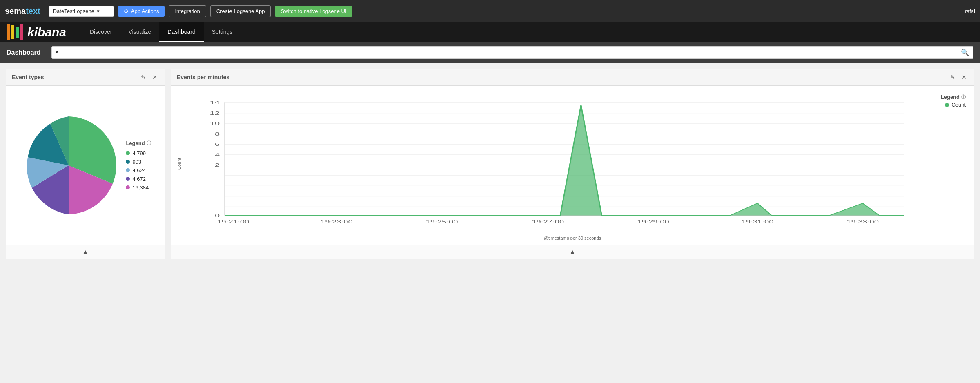 The image size is (980, 383). What do you see at coordinates (161, 32) in the screenshot?
I see `nav-items: Discover Visualize Dashboard Settings` at bounding box center [161, 32].